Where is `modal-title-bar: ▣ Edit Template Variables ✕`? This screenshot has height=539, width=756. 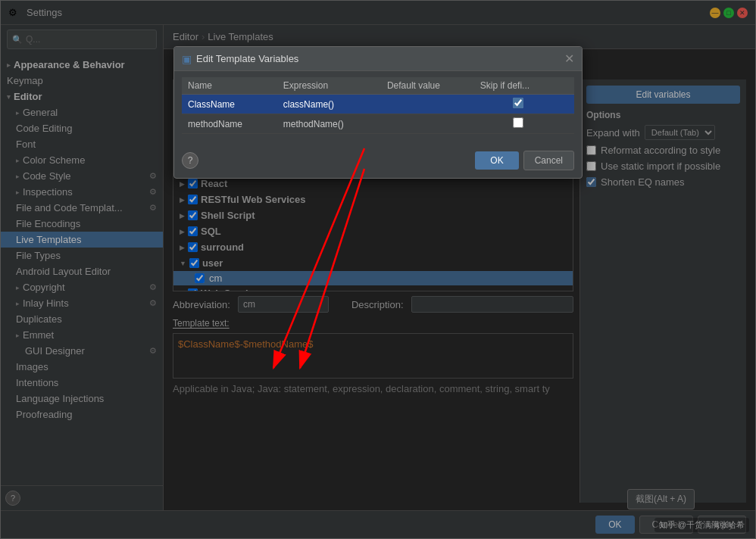
modal-title-bar: ▣ Edit Template Variables ✕ is located at coordinates (378, 59).